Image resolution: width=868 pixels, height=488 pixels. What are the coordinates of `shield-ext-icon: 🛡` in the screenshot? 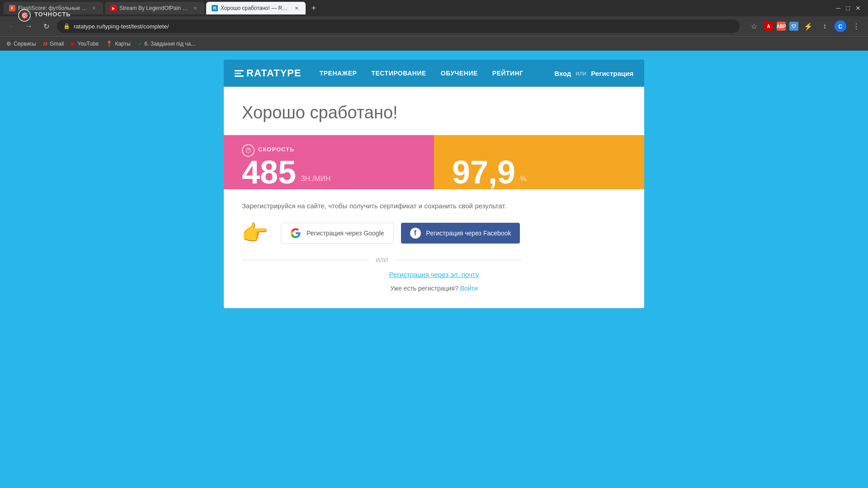 It's located at (794, 26).